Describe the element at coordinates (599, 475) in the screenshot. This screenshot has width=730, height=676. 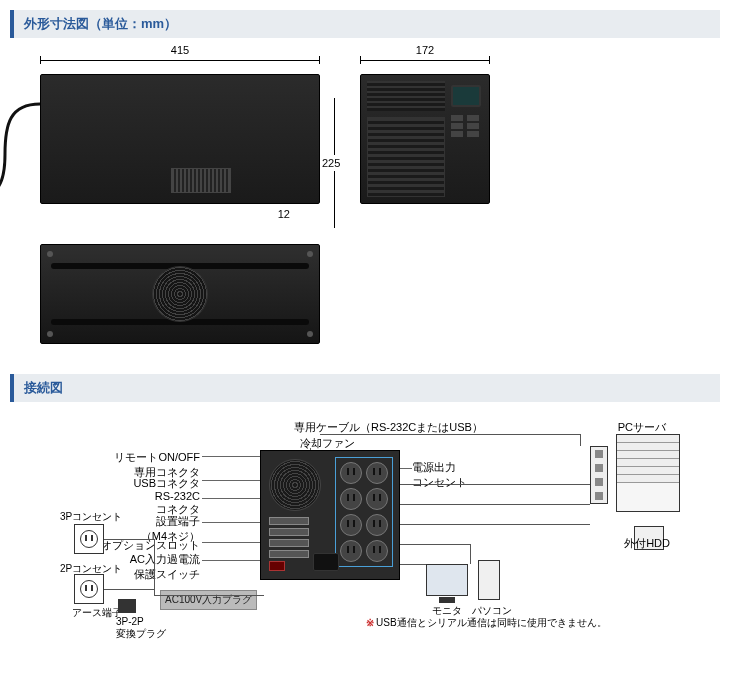
I see `power-strip-icon` at that location.